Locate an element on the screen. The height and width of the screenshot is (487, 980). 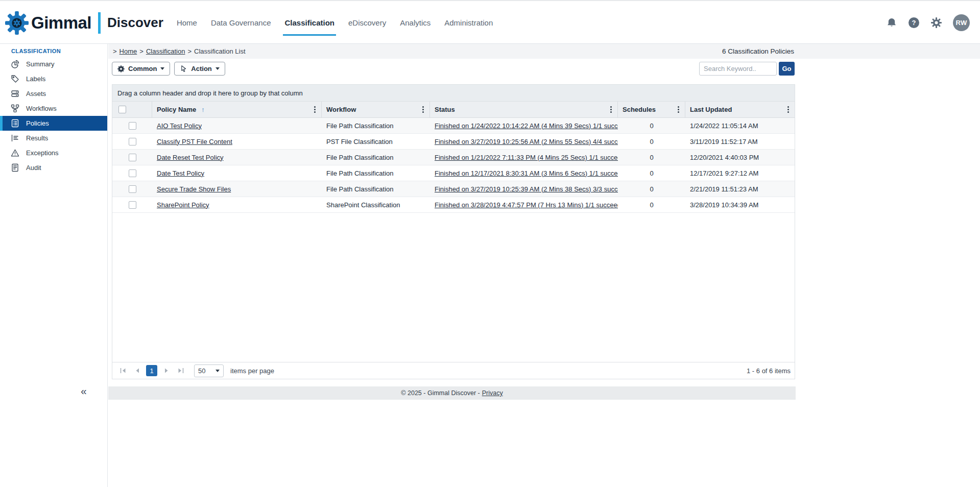
status-link: Finished on 3/28/2019 4:47:57 PM (7 Hrs … is located at coordinates (526, 205).